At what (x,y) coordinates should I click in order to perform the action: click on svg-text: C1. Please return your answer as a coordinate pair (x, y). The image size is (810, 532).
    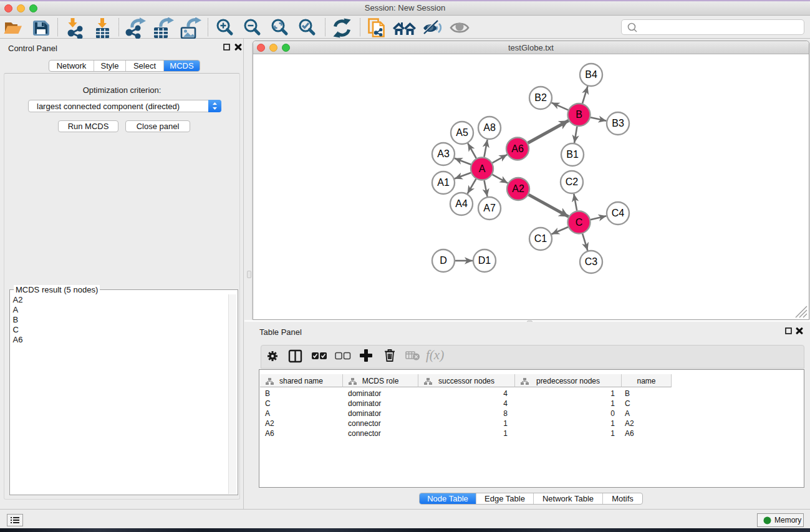
    Looking at the image, I should click on (541, 238).